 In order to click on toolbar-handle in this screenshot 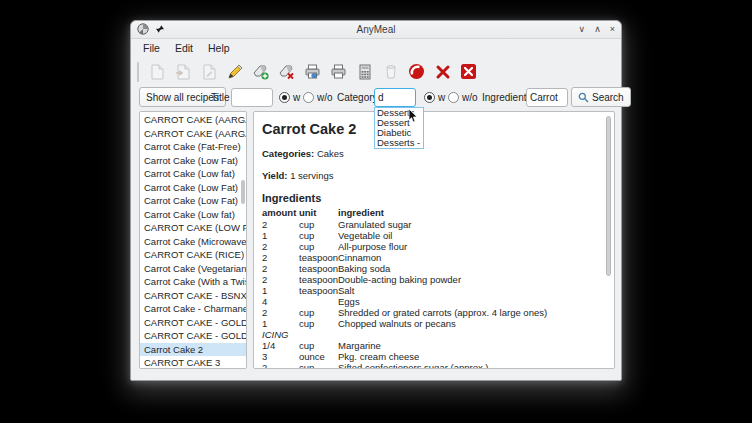, I will do `click(138, 72)`.